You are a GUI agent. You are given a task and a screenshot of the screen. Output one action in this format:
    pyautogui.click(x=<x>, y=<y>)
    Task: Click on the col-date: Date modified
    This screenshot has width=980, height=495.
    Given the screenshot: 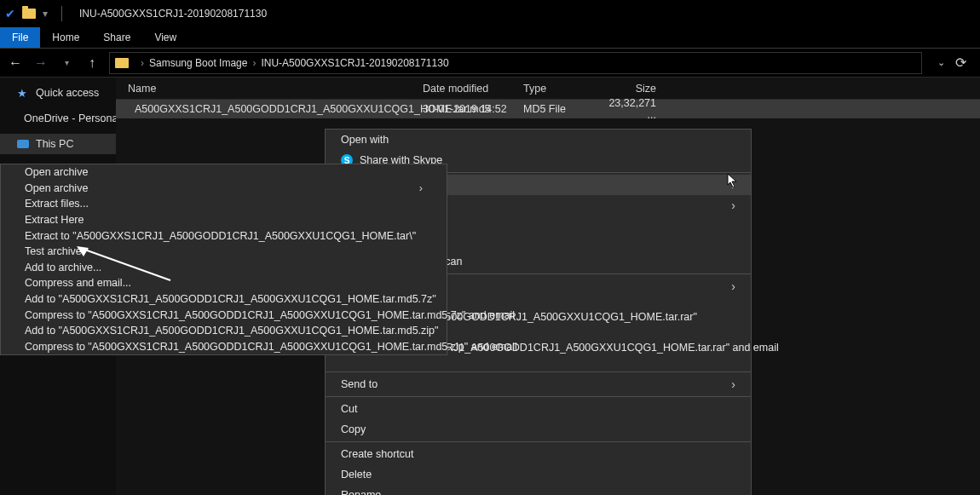 What is the action you would take?
    pyautogui.click(x=473, y=89)
    